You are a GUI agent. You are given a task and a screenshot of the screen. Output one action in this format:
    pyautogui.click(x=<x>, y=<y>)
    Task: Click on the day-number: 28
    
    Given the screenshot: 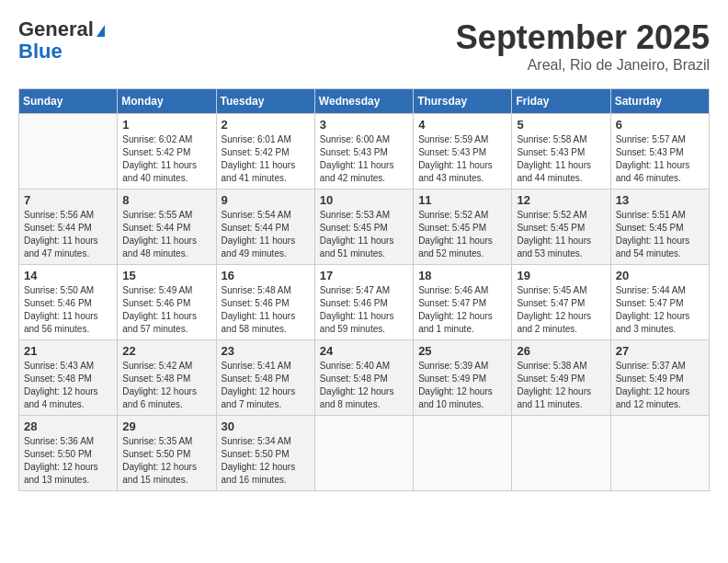 What is the action you would take?
    pyautogui.click(x=68, y=427)
    